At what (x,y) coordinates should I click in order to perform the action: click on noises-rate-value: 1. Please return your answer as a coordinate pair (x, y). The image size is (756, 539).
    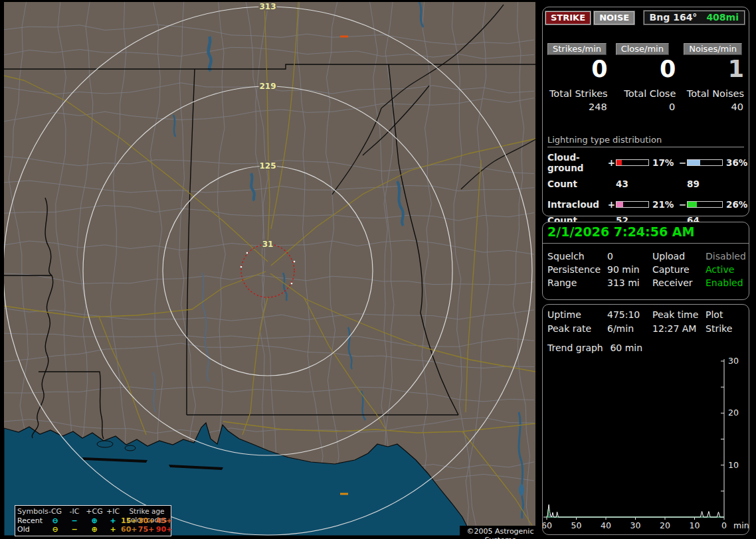
    Looking at the image, I should click on (713, 69).